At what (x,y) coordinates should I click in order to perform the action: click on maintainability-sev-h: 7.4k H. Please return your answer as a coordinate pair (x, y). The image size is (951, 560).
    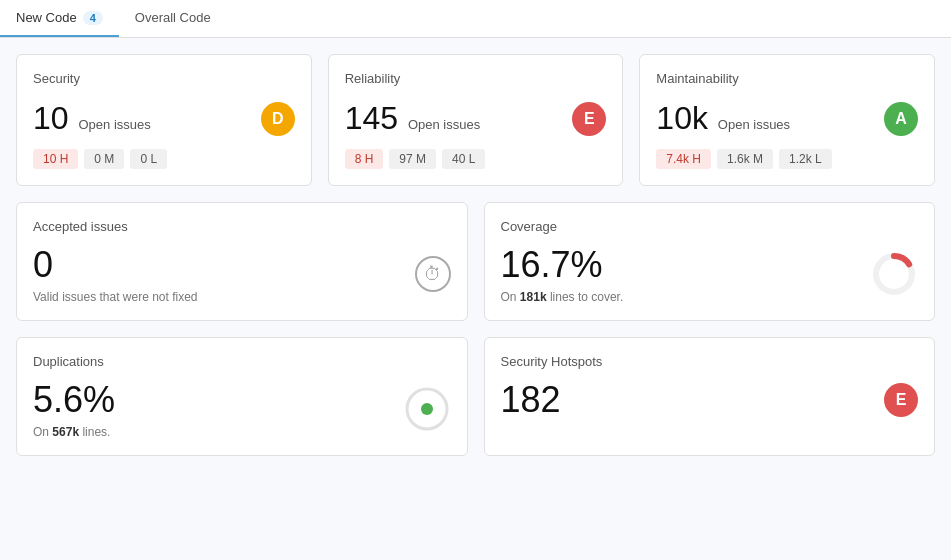
    Looking at the image, I should click on (684, 159).